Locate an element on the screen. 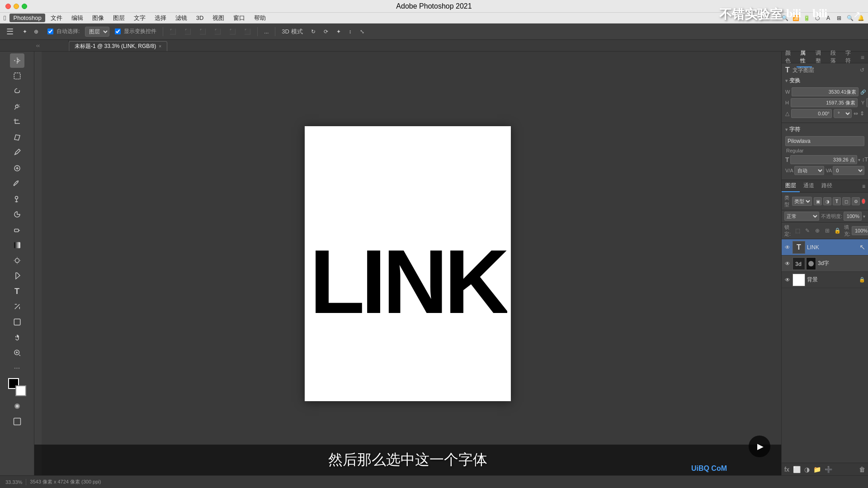  lock-all-btn: 🔒 is located at coordinates (837, 231).